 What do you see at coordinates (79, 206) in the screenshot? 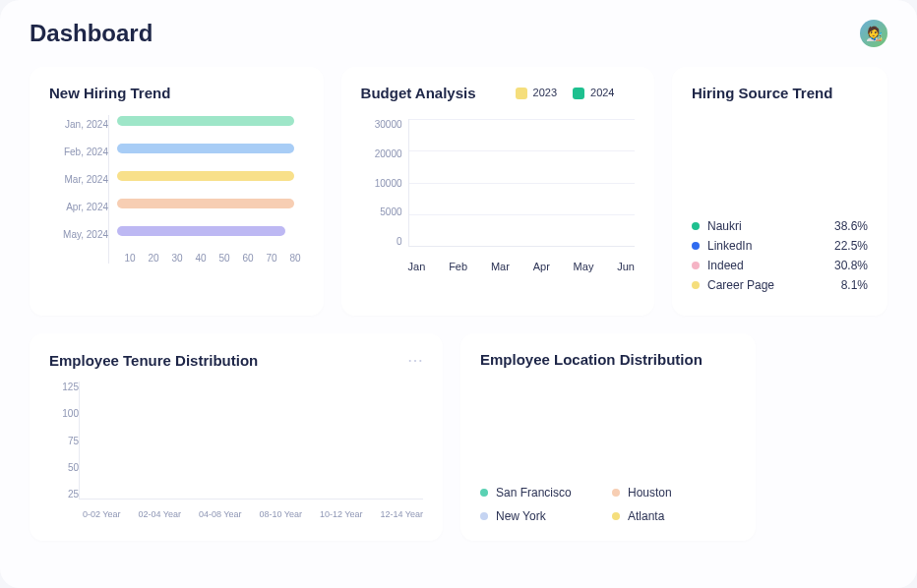
I see `y-tick: Apr, 2024` at bounding box center [79, 206].